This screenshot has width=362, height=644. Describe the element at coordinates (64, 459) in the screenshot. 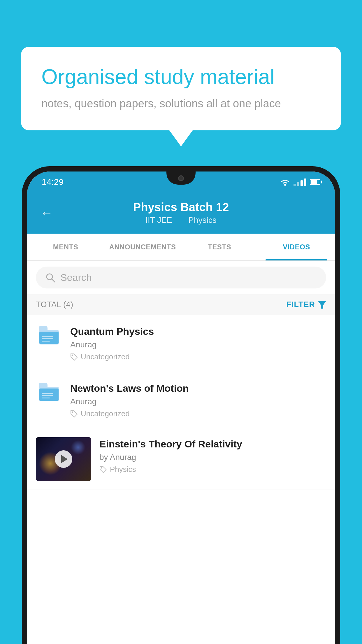

I see `video-thumbnail` at that location.